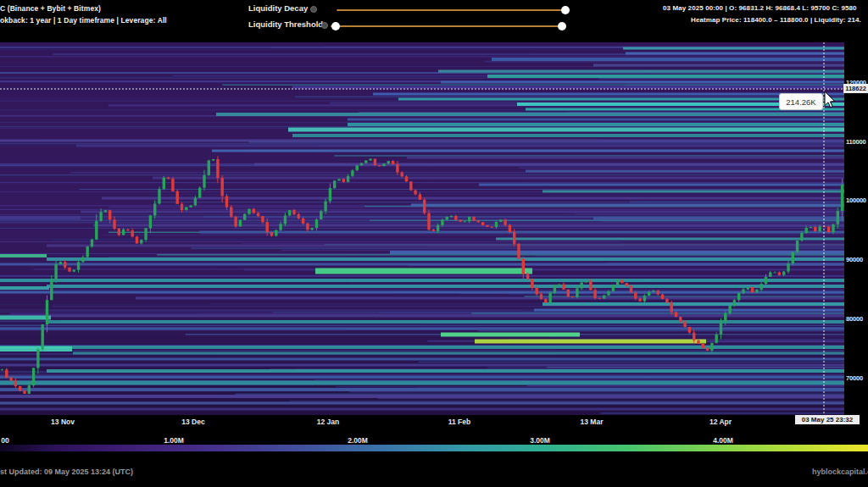 This screenshot has width=868, height=487. What do you see at coordinates (358, 440) in the screenshot?
I see `colorbar-tick-label: 2.00M` at bounding box center [358, 440].